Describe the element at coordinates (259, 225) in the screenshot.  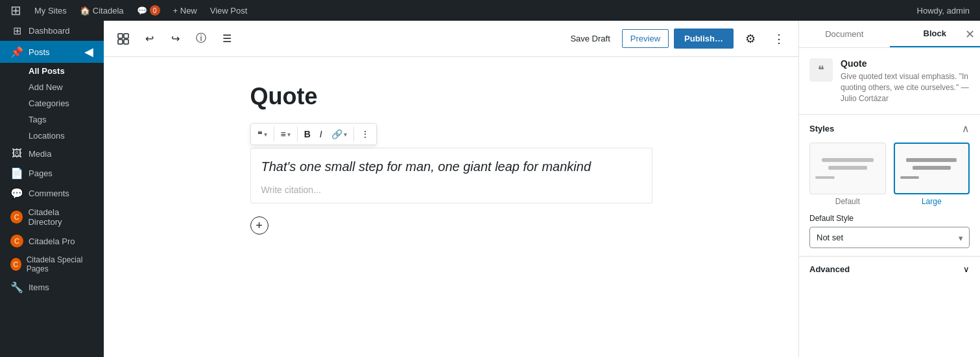
I see `add-block-below-button: +` at that location.